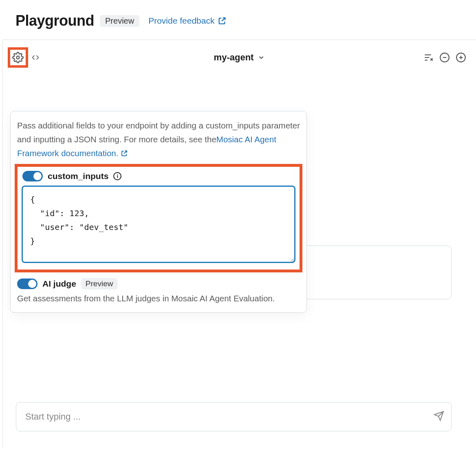 The height and width of the screenshot is (451, 476). What do you see at coordinates (159, 224) in the screenshot?
I see `custom-inputs-textarea` at bounding box center [159, 224].